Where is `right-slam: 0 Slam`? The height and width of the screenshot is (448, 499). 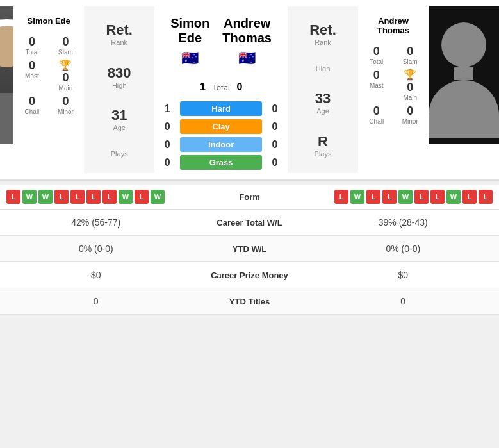 right-slam: 0 Slam is located at coordinates (411, 55).